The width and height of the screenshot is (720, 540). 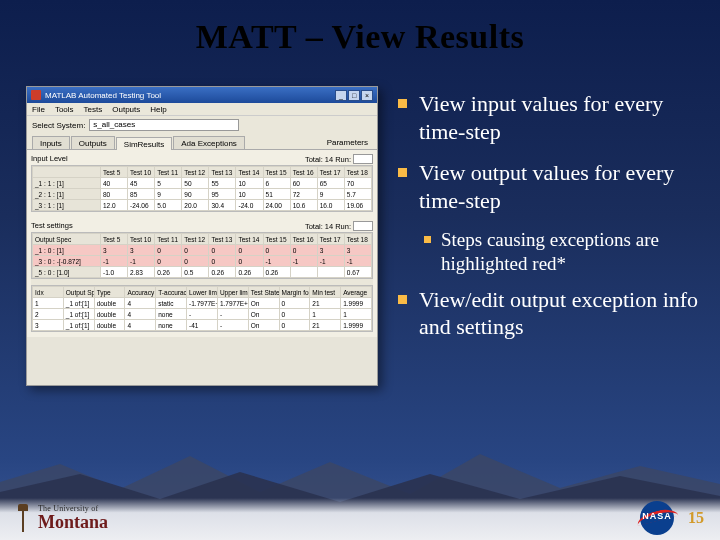 What do you see at coordinates (144, 144) in the screenshot?
I see `tab-simresults: SimResults` at bounding box center [144, 144].